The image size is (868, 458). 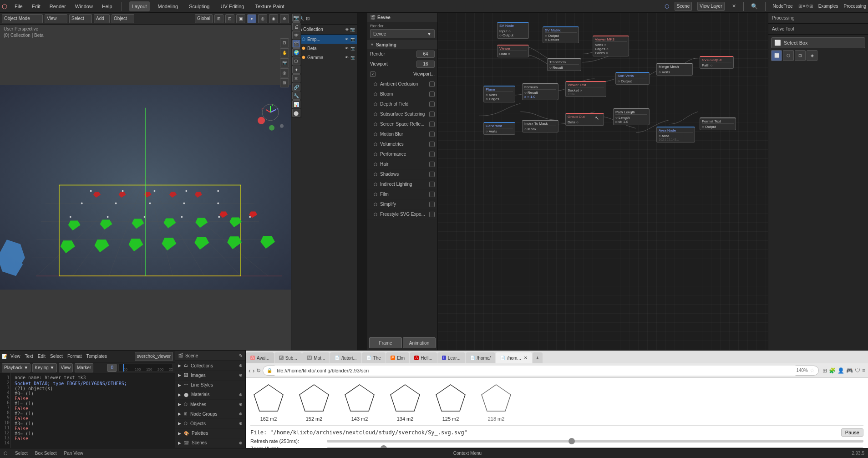 I want to click on ng-add-icon: ⊕, so click(x=241, y=414).